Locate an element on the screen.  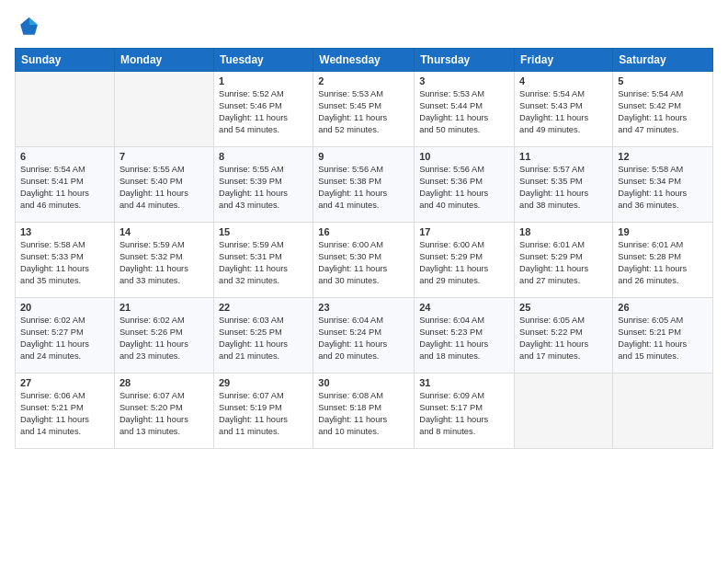
calendar-cell: 12Sunrise: 5:58 AM Sunset: 5:34 PM Dayli… is located at coordinates (664, 185).